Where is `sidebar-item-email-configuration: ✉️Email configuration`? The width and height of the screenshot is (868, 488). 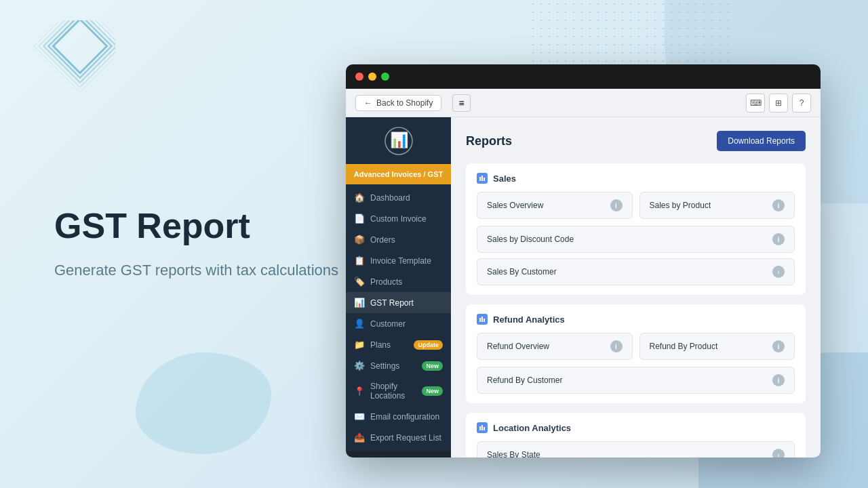 sidebar-item-email-configuration: ✉️Email configuration is located at coordinates (399, 416).